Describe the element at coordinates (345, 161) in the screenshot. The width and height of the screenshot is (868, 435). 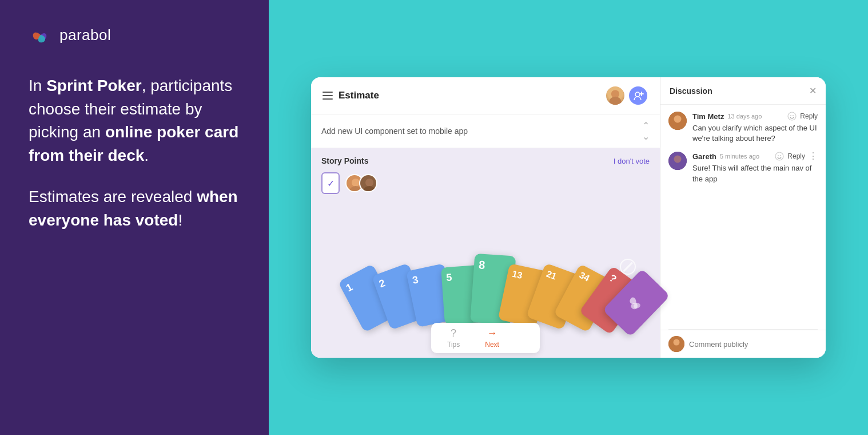
I see `story-points-label: Story Points` at that location.